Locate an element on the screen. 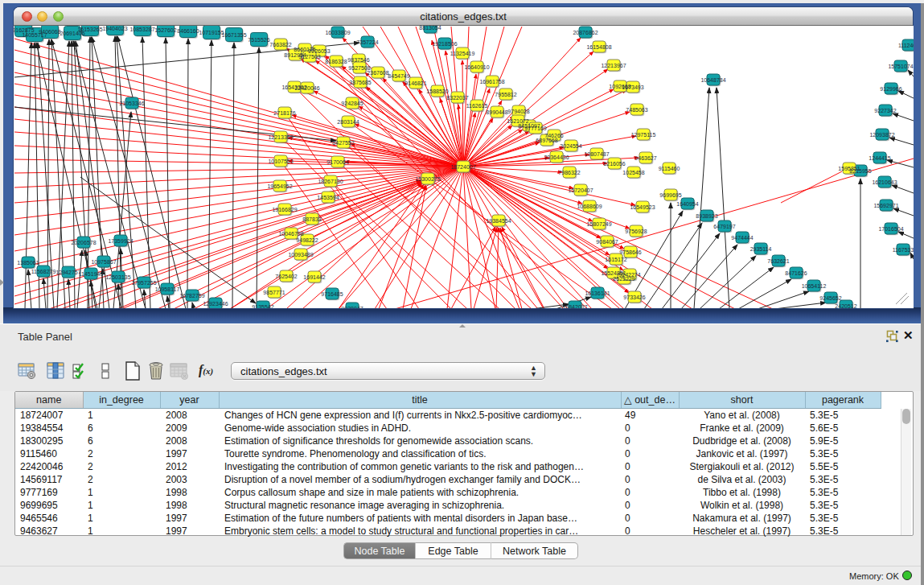  svg-text: 12213967 is located at coordinates (613, 66).